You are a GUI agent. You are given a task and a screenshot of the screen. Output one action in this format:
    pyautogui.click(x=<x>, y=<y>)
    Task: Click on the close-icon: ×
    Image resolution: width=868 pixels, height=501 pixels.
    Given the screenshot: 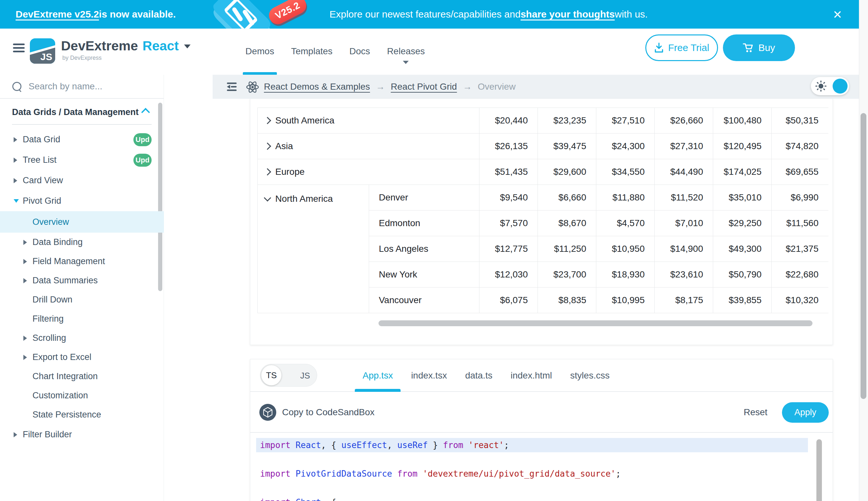 What is the action you would take?
    pyautogui.click(x=837, y=14)
    